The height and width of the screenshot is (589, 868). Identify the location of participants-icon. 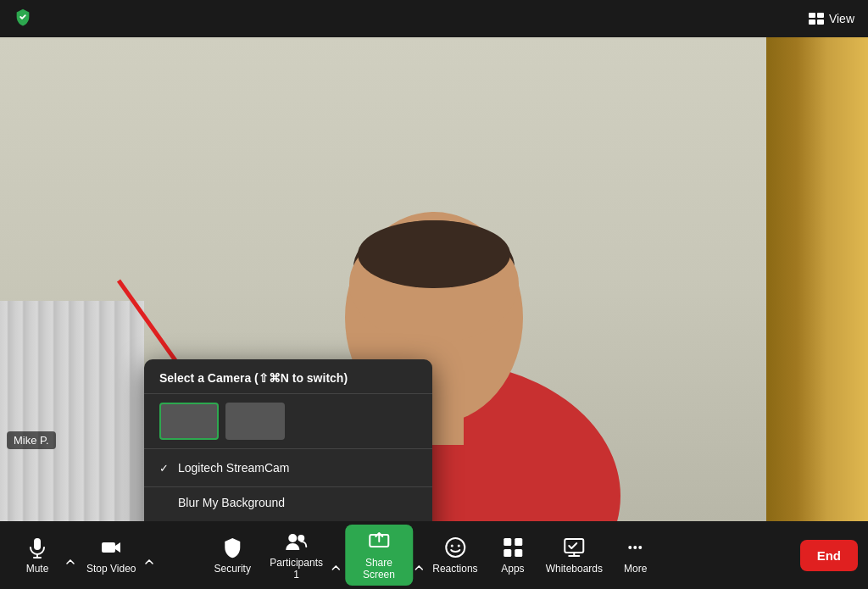
(297, 542).